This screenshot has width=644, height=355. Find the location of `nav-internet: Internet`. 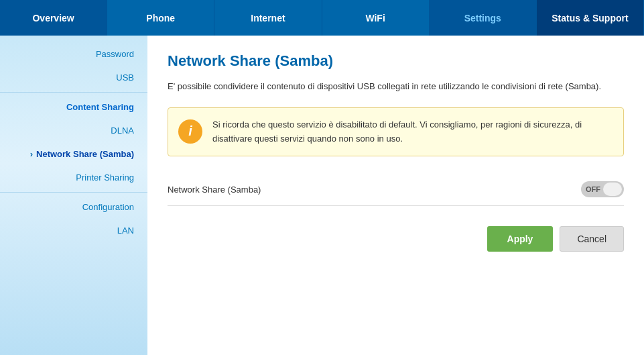

nav-internet: Internet is located at coordinates (268, 17).